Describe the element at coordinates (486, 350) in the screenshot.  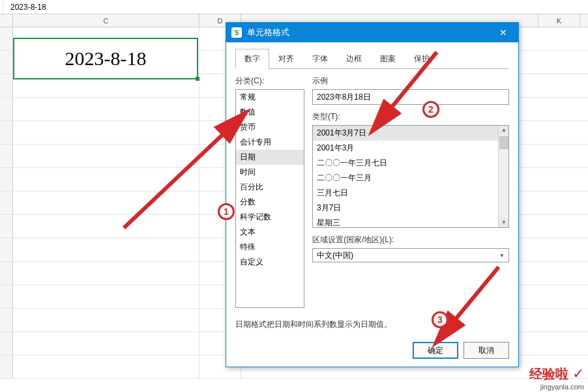
I see `cancel-button: 取消` at that location.